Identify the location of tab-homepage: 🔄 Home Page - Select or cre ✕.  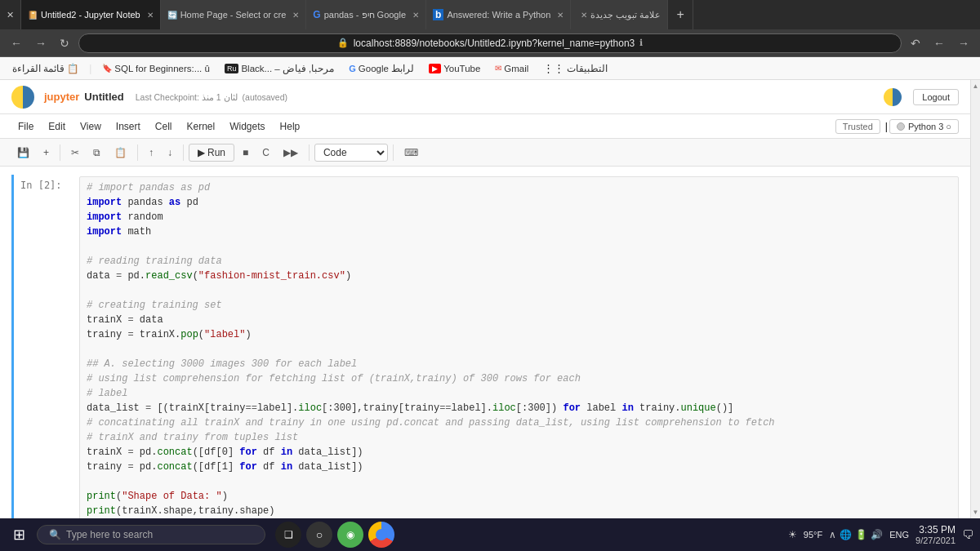
(234, 15).